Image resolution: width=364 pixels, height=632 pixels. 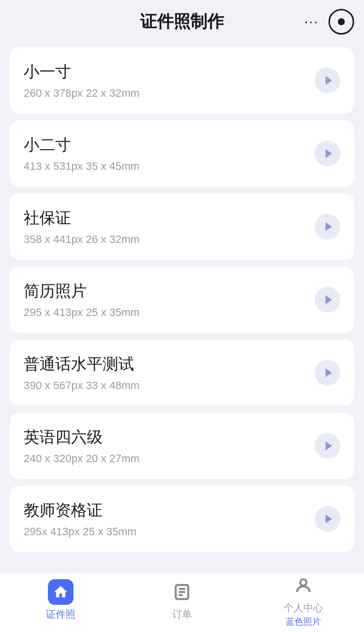 I want to click on nav-item-zheng-jian-zhao: 证件照, so click(x=61, y=600).